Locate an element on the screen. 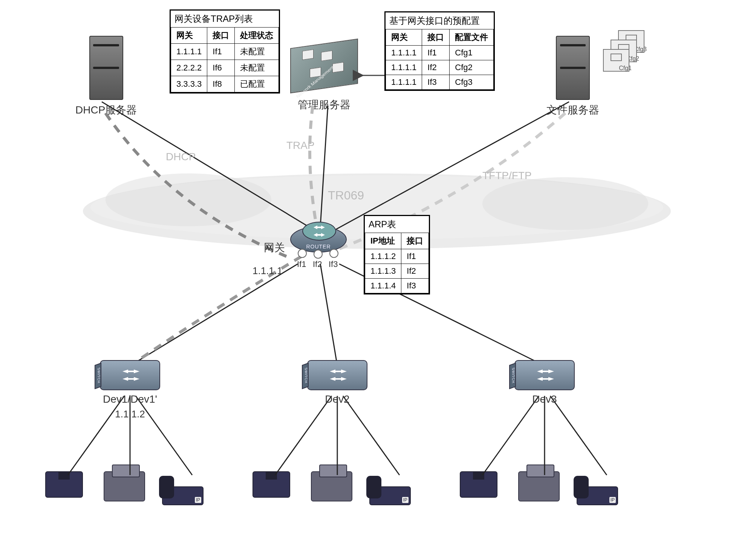 The height and width of the screenshot is (555, 756). protocol-tftp-label: TFTP/FTP is located at coordinates (507, 176).